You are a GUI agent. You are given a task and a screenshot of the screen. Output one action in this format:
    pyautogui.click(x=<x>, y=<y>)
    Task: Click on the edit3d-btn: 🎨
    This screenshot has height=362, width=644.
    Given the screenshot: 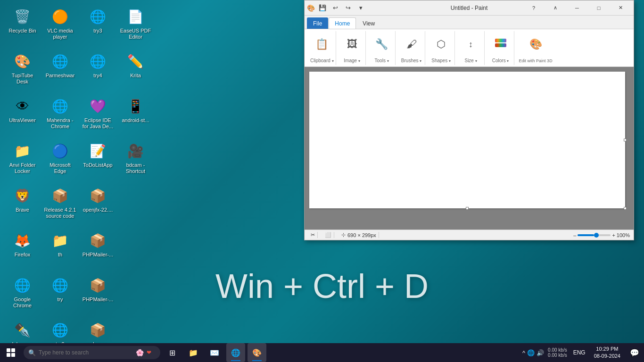 What is the action you would take?
    pyautogui.click(x=536, y=44)
    